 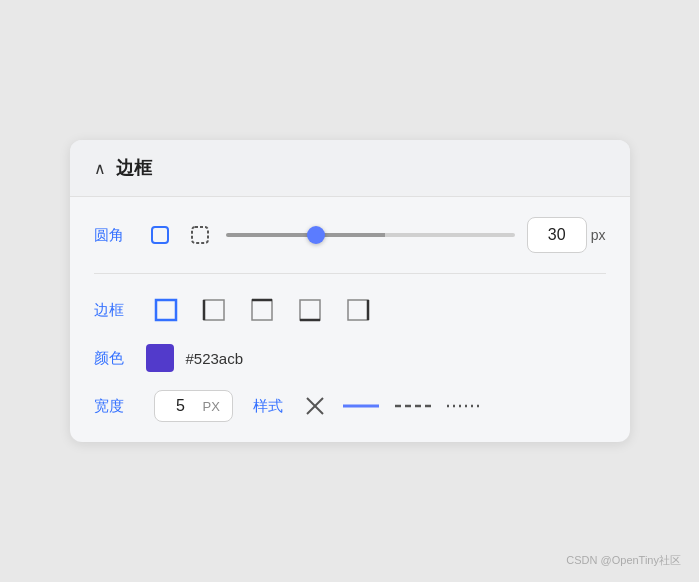 I want to click on width-value-input, so click(x=181, y=406).